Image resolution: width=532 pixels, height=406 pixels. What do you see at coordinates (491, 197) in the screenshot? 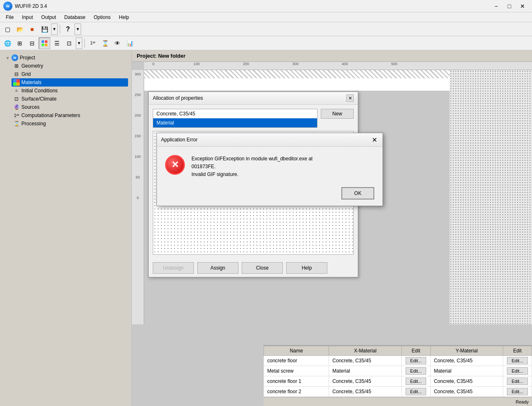
I see `dotted-region-right` at bounding box center [491, 197].